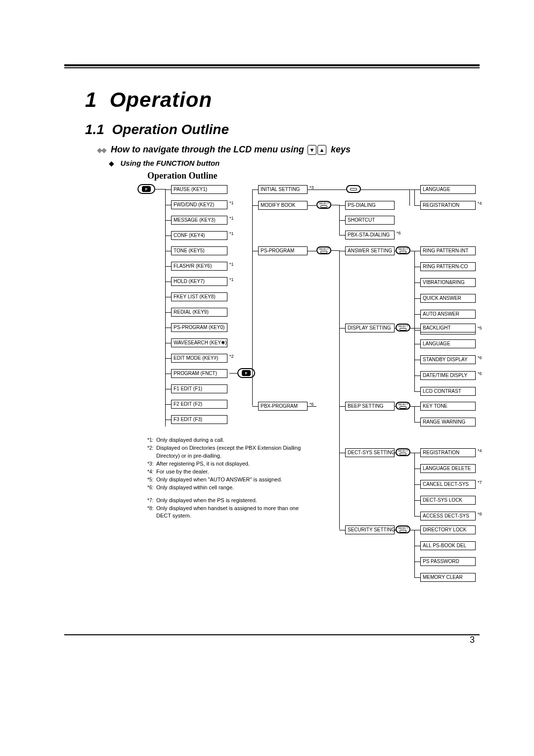 Image resolution: width=534 pixels, height=756 pixels. Describe the element at coordinates (199, 312) in the screenshot. I see `menu-item: REDIAL (KEY9)` at that location.